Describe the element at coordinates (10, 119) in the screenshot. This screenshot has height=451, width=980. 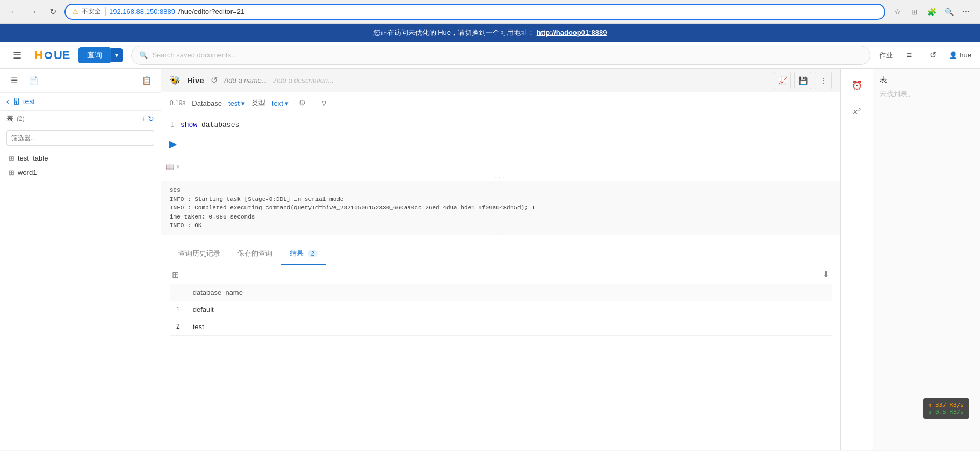
I see `table-section-label: 表` at that location.